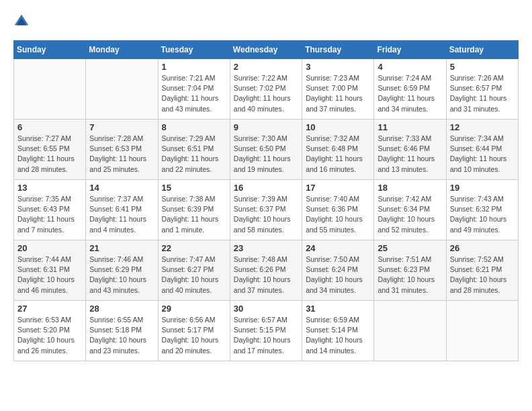 The image size is (532, 411). Describe the element at coordinates (122, 50) in the screenshot. I see `col-header-monday: Monday` at that location.